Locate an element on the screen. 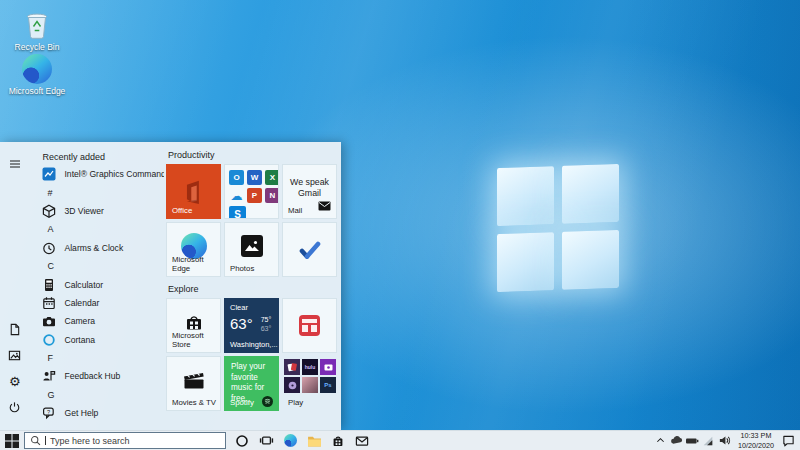  tile-movies-tv: Movies & TV is located at coordinates (194, 384).